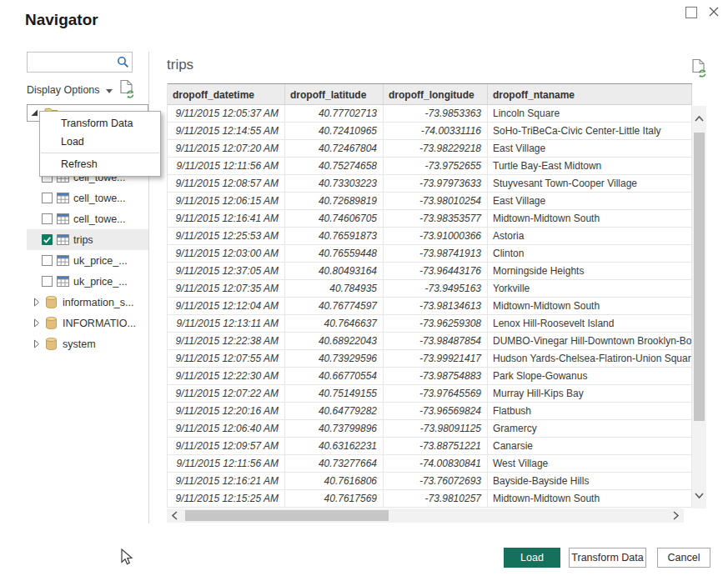 The image size is (728, 576). What do you see at coordinates (70, 62) in the screenshot?
I see `search-input` at bounding box center [70, 62].